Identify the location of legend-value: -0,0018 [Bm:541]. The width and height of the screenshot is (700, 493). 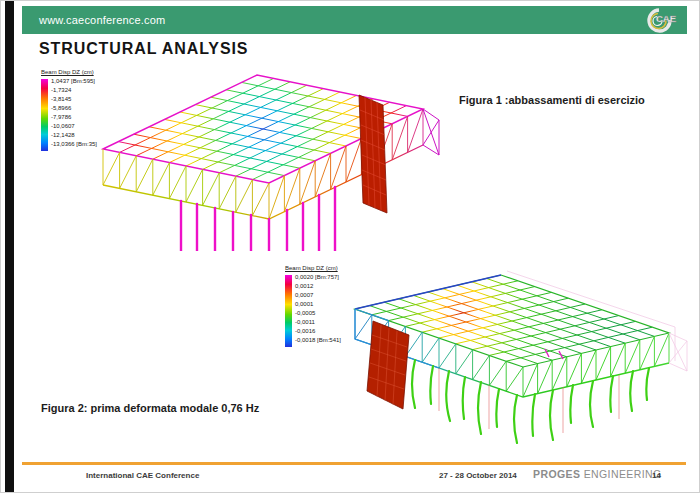
(318, 340).